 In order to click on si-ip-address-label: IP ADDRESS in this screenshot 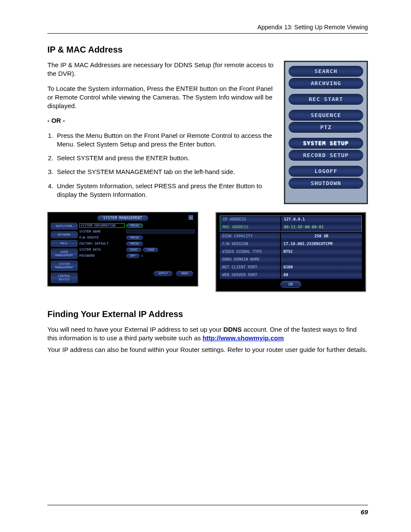, I will do `click(250, 220)`.